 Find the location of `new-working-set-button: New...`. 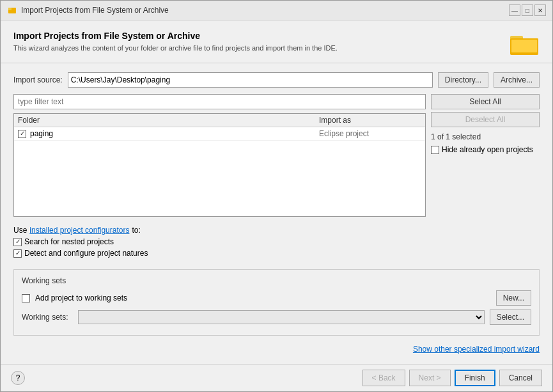

new-working-set-button: New... is located at coordinates (514, 298).